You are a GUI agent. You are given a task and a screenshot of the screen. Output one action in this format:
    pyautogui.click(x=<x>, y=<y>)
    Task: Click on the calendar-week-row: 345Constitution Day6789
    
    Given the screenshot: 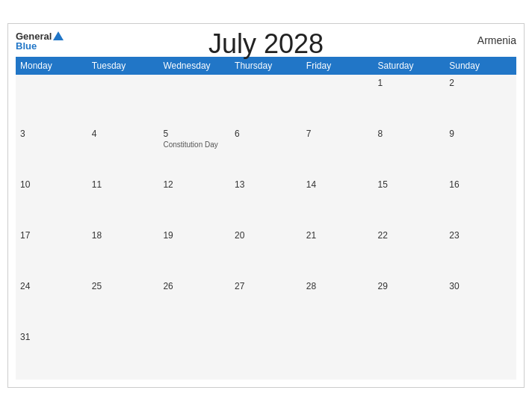 What is the action you would take?
    pyautogui.click(x=266, y=151)
    